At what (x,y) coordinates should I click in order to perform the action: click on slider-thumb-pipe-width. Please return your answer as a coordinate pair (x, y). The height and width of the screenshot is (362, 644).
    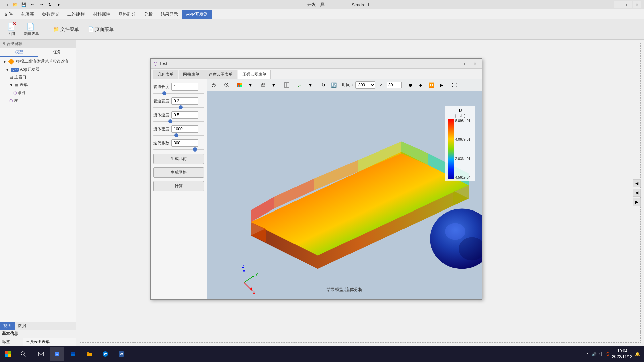
    Looking at the image, I should click on (181, 107).